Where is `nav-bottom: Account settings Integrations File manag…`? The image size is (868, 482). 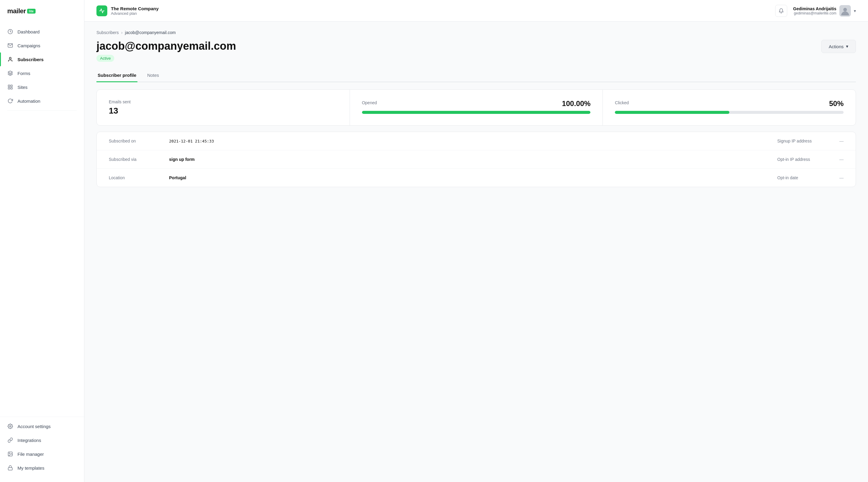
nav-bottom: Account settings Integrations File manag… is located at coordinates (42, 446).